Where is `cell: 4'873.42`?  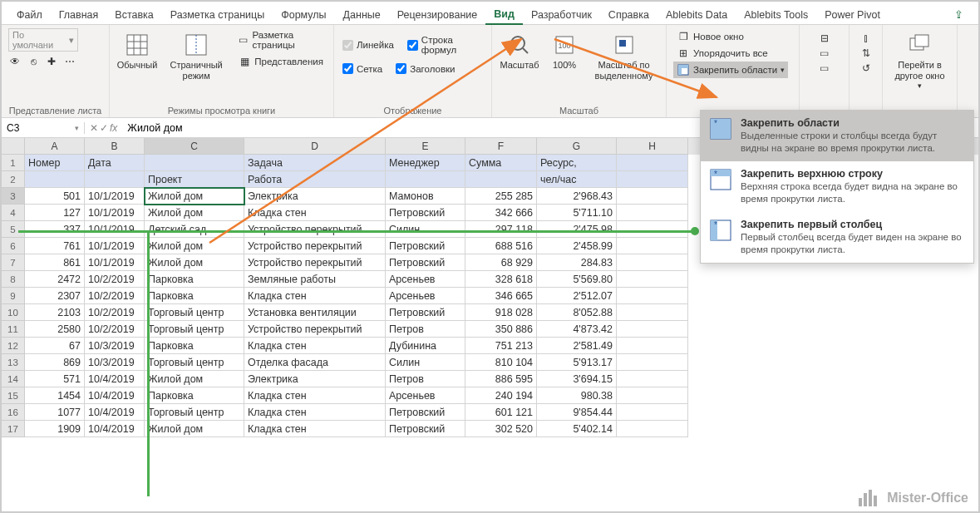 cell: 4'873.42 is located at coordinates (577, 329).